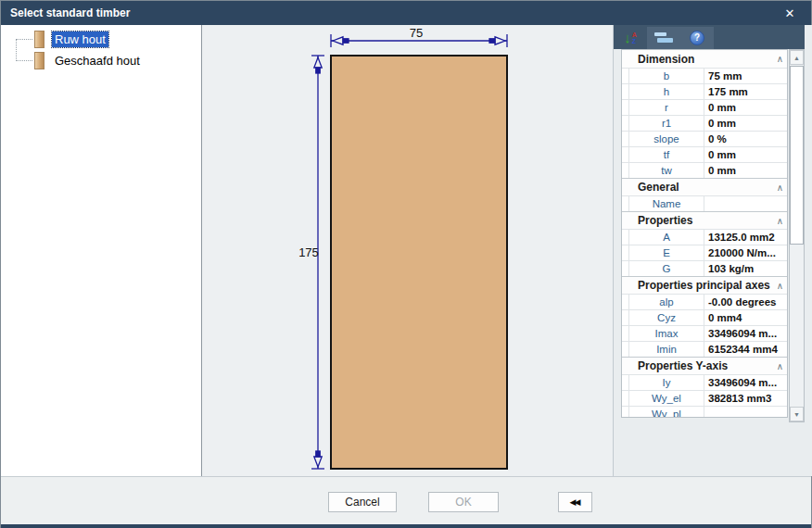  Describe the element at coordinates (745, 139) in the screenshot. I see `property-value: 0 %` at that location.